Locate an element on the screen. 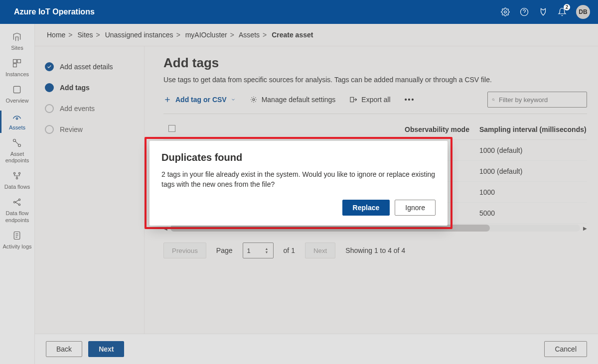 Image resolution: width=598 pixels, height=364 pixels. notifications-icon: 2 is located at coordinates (562, 12).